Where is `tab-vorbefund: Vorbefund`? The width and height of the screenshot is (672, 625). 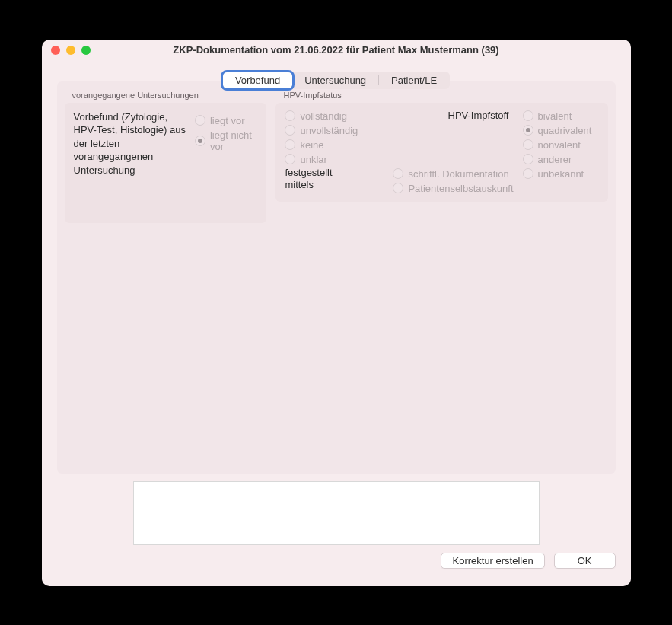 tab-vorbefund: Vorbefund is located at coordinates (257, 81).